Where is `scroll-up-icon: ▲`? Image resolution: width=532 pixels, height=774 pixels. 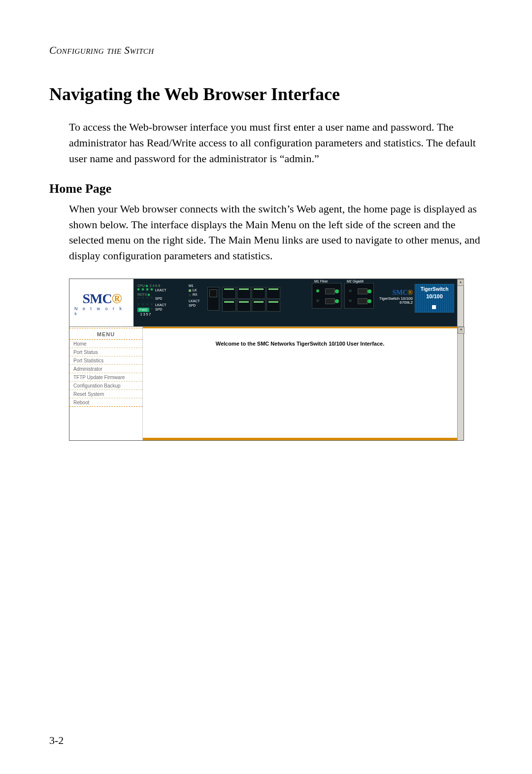
scroll-up-icon: ▲ is located at coordinates (461, 282).